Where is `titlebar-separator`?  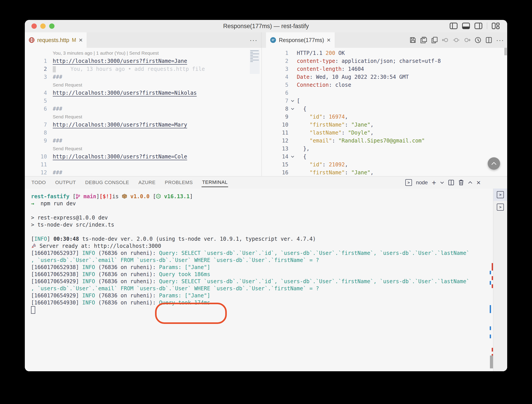
titlebar-separator is located at coordinates (487, 26).